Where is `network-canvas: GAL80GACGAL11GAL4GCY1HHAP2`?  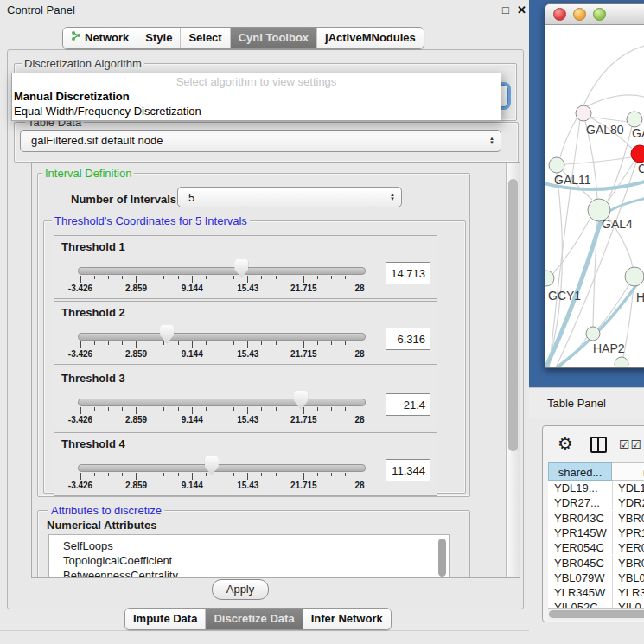
network-canvas: GAL80GACGAL11GAL4GCY1HHAP2 is located at coordinates (595, 197).